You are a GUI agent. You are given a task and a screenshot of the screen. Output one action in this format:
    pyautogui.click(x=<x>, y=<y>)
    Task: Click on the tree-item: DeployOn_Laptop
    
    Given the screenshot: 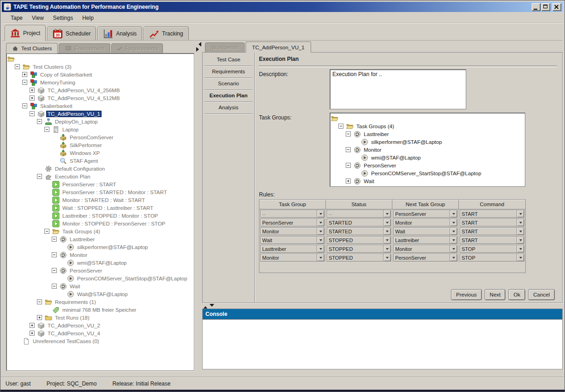 What is the action you would take?
    pyautogui.click(x=100, y=122)
    